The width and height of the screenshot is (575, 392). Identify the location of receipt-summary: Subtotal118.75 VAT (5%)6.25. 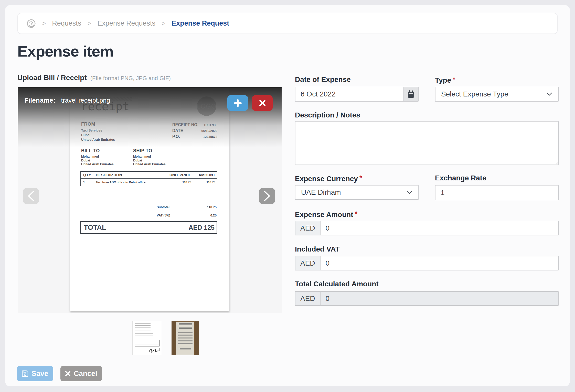
(149, 214).